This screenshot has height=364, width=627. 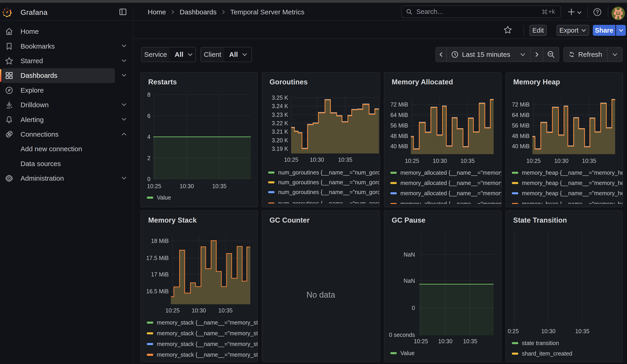 What do you see at coordinates (402, 335) in the screenshot?
I see `svg-text: 0 seconds` at bounding box center [402, 335].